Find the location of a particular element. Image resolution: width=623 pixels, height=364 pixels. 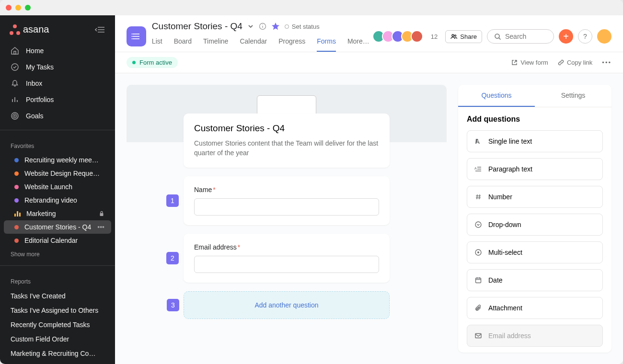

add-question-button: 3 Add another question is located at coordinates (287, 305).